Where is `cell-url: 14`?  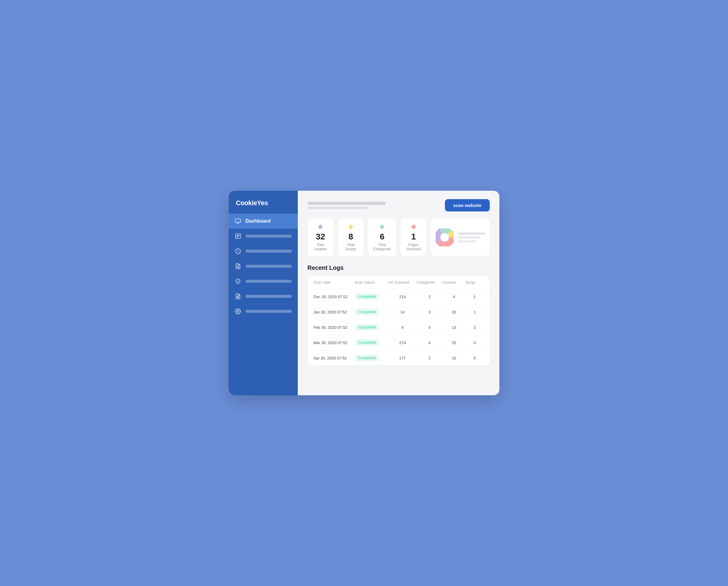 cell-url: 14 is located at coordinates (402, 312).